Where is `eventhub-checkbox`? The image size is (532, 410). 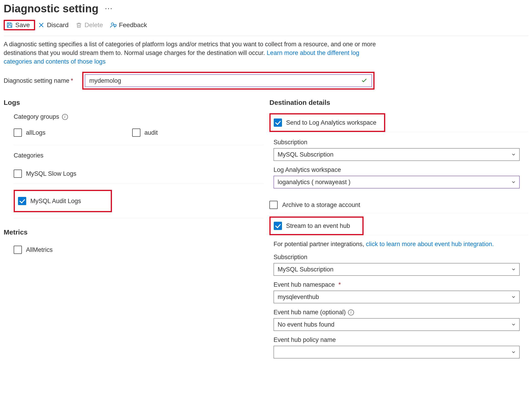 eventhub-checkbox is located at coordinates (278, 226).